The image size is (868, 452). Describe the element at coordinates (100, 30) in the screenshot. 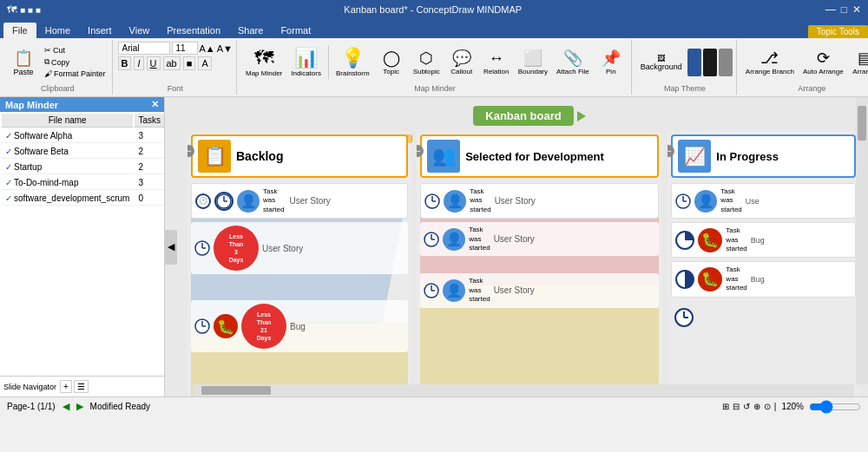

I see `tab-insert: Insert` at that location.